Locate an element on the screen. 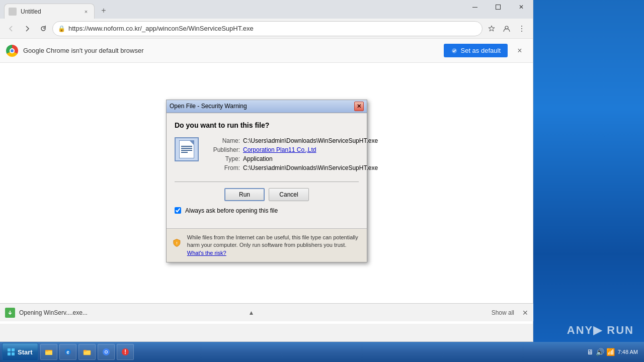  taskbar-item-chrome is located at coordinates (106, 352).